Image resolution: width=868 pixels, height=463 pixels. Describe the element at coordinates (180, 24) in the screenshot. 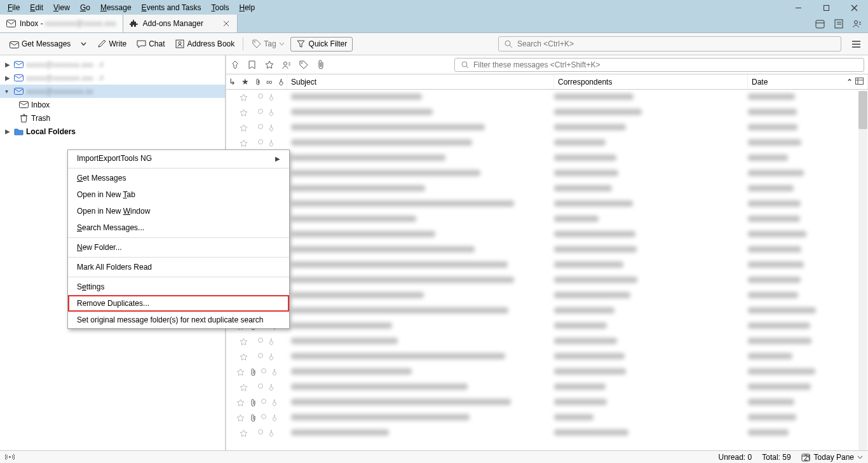

I see `tab-addons: Add-ons Manager` at that location.